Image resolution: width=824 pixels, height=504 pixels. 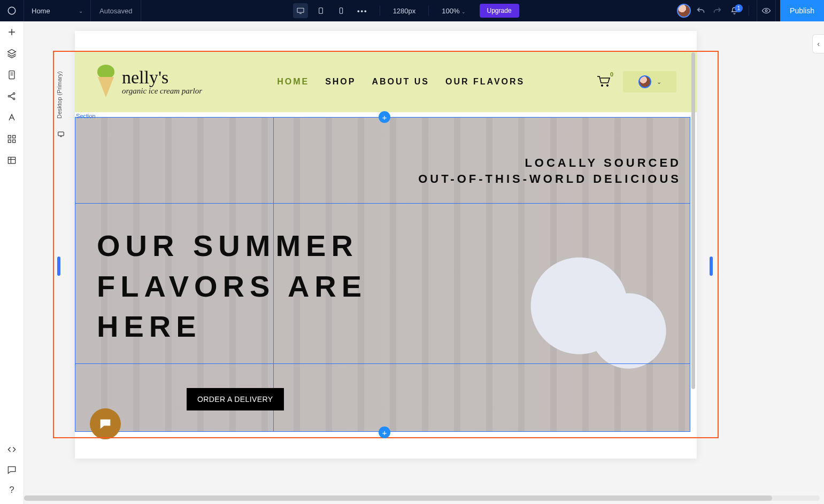 I want to click on top-bar: Home ⌄ Autosaved ••• 1280px 100%⌄ Upgrad…, so click(x=412, y=11).